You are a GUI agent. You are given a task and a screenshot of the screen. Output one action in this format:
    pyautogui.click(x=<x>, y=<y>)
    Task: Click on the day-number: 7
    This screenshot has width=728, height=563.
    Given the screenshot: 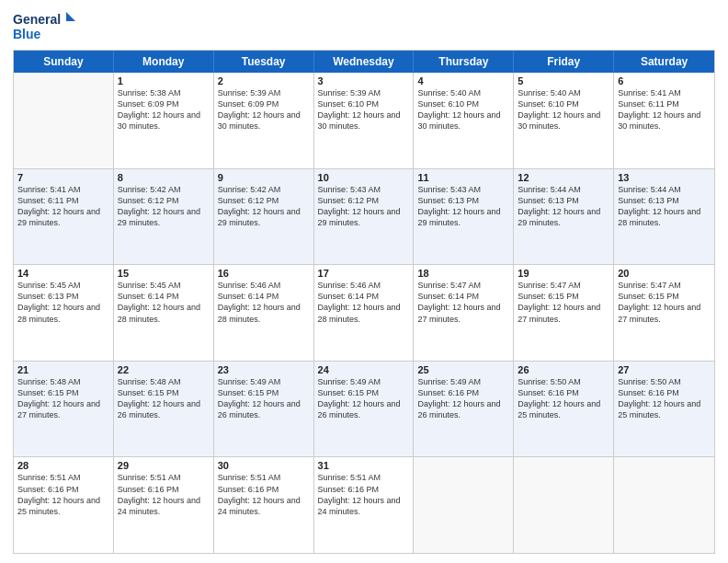 What is the action you would take?
    pyautogui.click(x=63, y=178)
    